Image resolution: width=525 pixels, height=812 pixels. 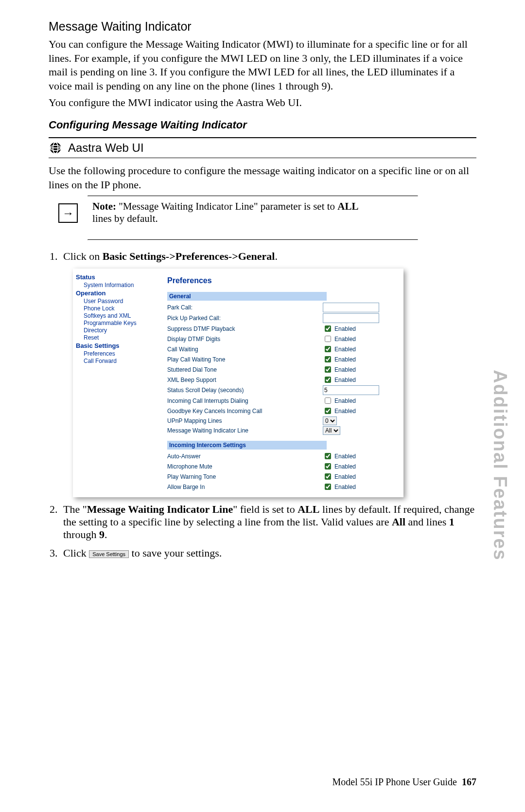 I want to click on sidebar-programmable-keys: Programmable Keys, so click(x=121, y=323).